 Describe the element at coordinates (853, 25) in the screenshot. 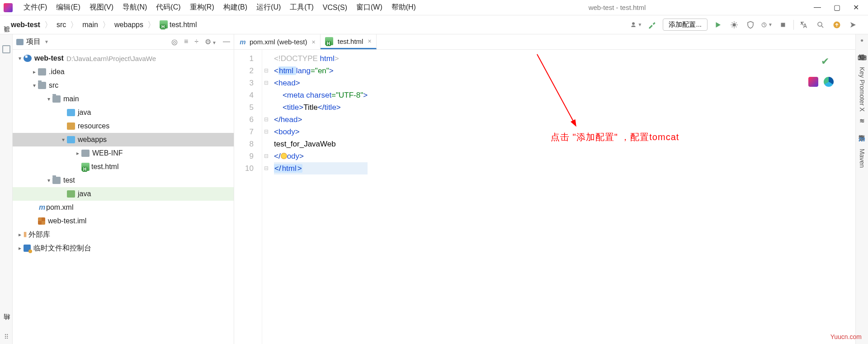

I see `codestream-icon` at that location.